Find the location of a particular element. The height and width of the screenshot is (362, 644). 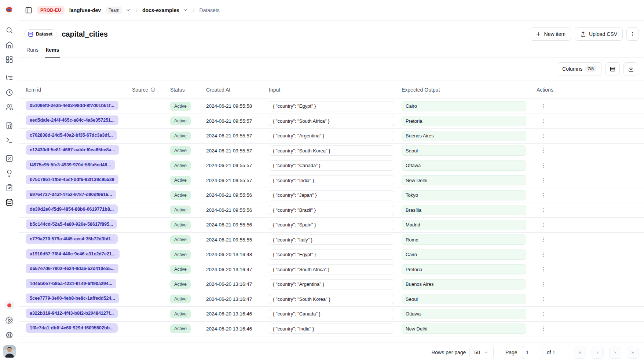

previous-page-button: ‹ is located at coordinates (598, 352).